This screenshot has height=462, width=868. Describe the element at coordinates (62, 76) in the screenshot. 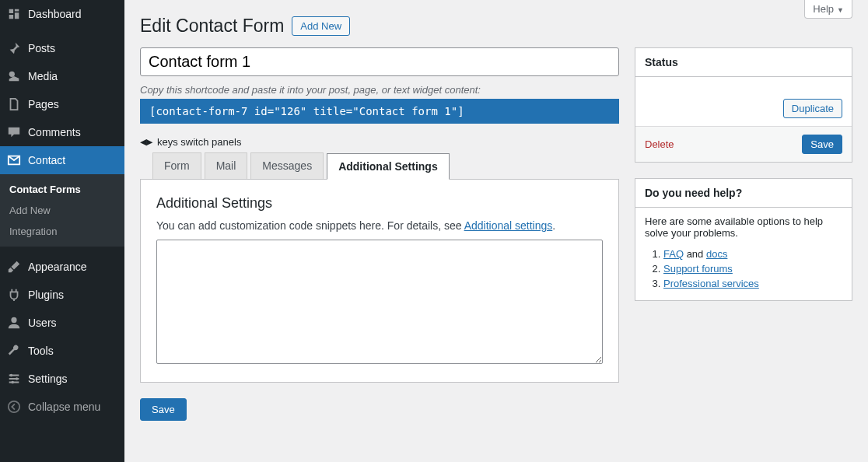

I see `sidebar-item-media: Media` at that location.